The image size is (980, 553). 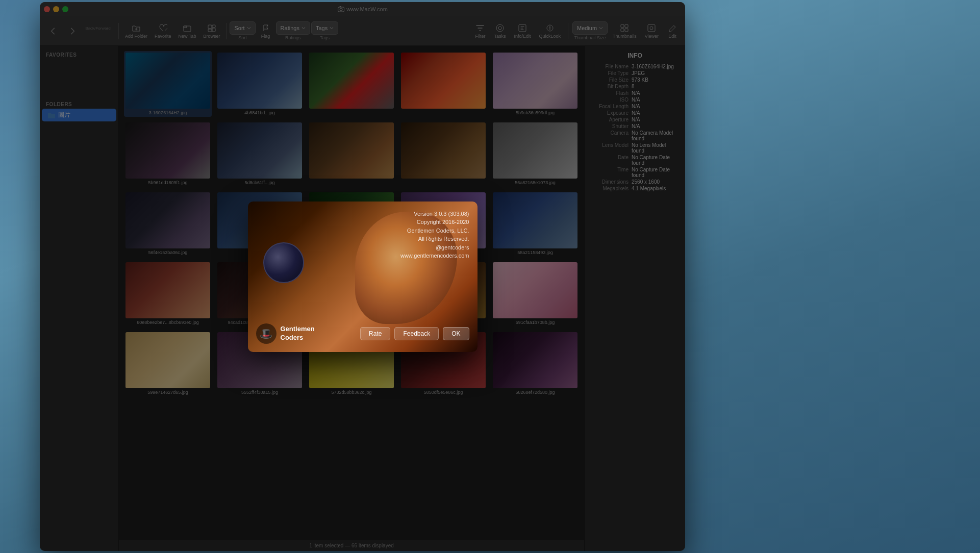 I want to click on version-line1: Version 3.0.3 (303.08), so click(x=435, y=214).